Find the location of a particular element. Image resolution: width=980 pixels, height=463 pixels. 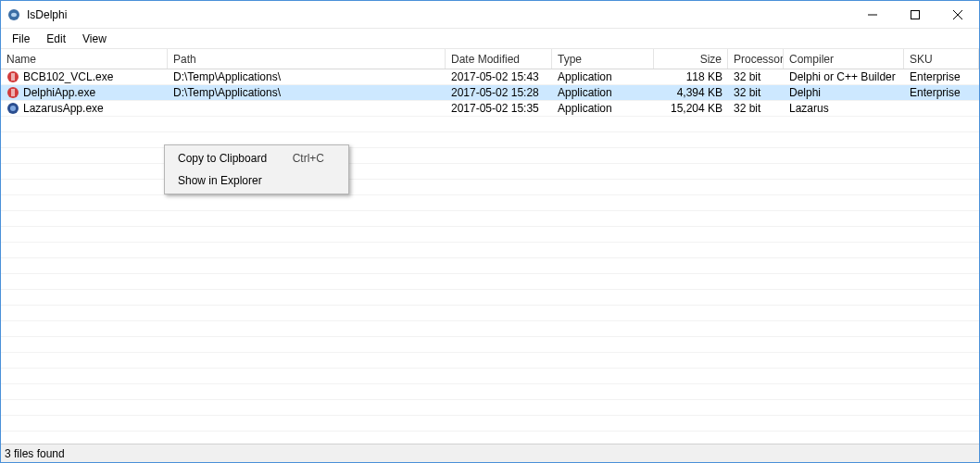

context-menu: Copy to Clipboard Ctrl+C Show in Explore… is located at coordinates (257, 169).